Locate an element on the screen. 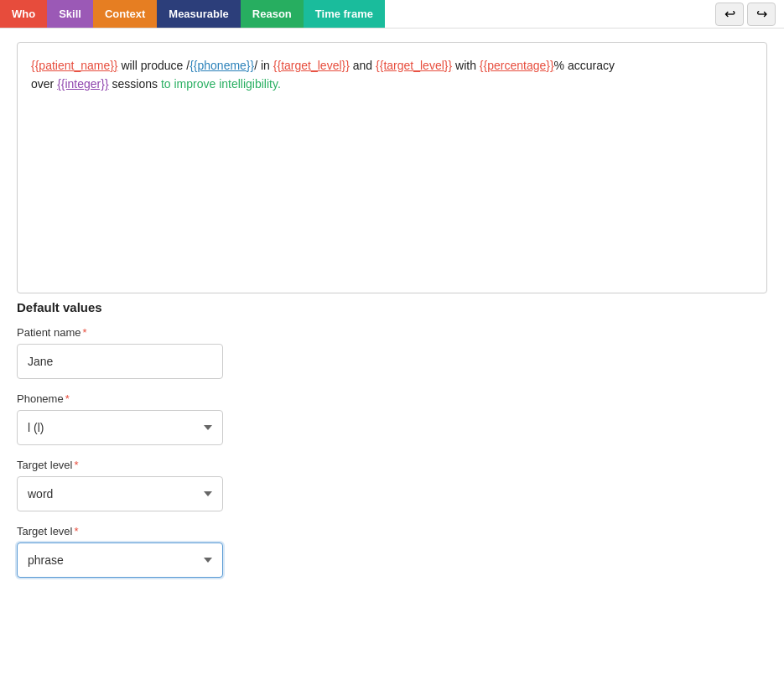  phoneme-required: * is located at coordinates (67, 399).